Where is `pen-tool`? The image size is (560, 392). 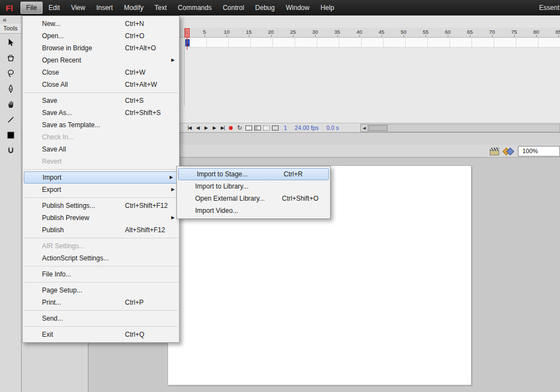
pen-tool is located at coordinates (11, 88).